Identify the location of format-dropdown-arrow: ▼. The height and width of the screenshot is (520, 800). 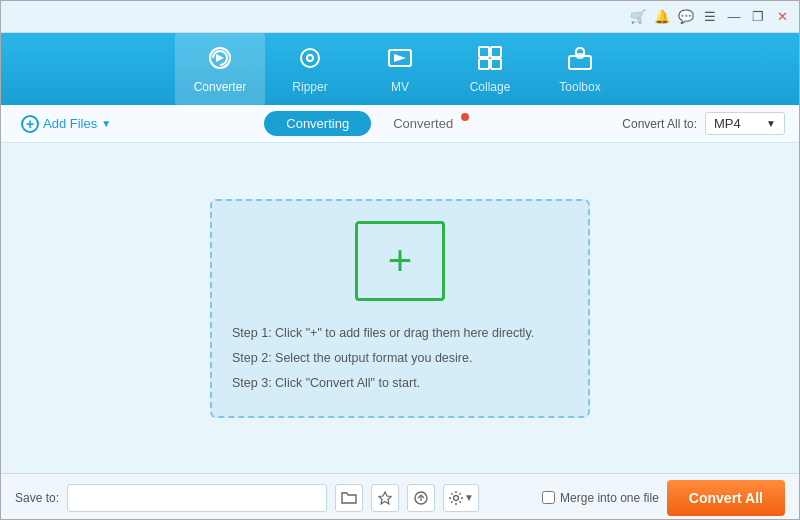
(771, 124).